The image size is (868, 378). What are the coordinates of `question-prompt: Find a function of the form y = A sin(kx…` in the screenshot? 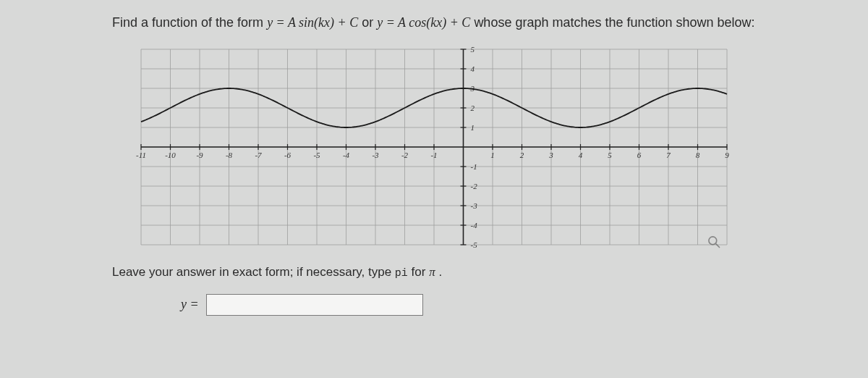 It's located at (434, 23).